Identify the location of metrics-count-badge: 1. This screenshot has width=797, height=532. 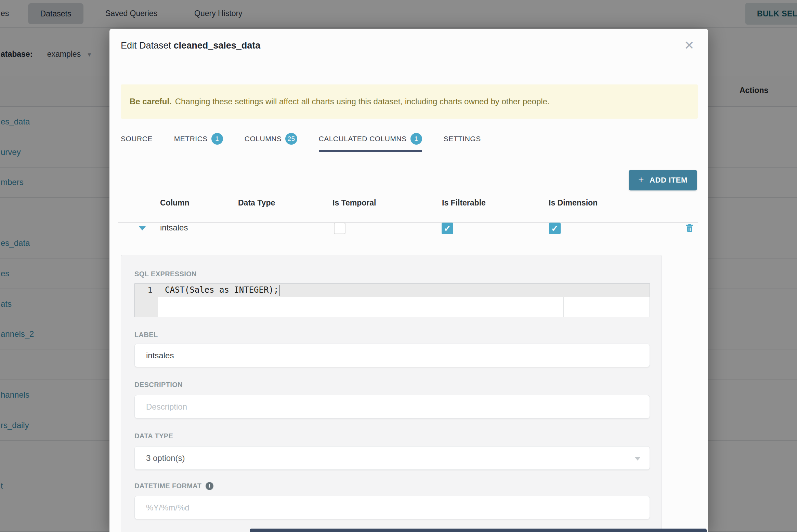
(217, 139).